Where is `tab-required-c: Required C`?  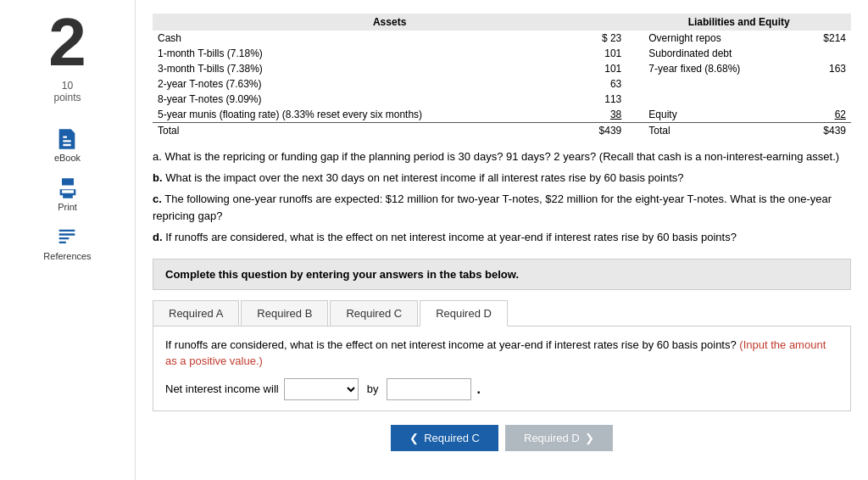 tab-required-c: Required C is located at coordinates (374, 314).